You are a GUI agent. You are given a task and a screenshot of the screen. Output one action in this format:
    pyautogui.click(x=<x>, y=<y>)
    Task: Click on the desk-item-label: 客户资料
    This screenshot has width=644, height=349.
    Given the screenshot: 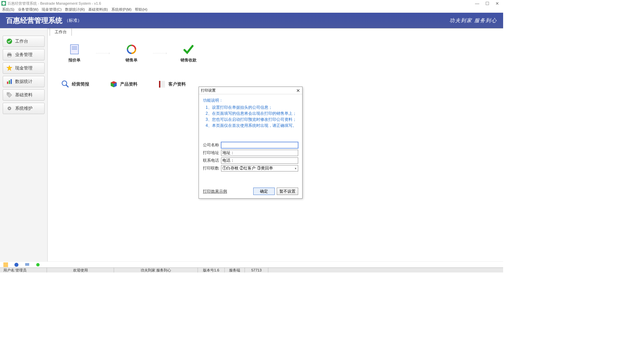 What is the action you would take?
    pyautogui.click(x=177, y=84)
    